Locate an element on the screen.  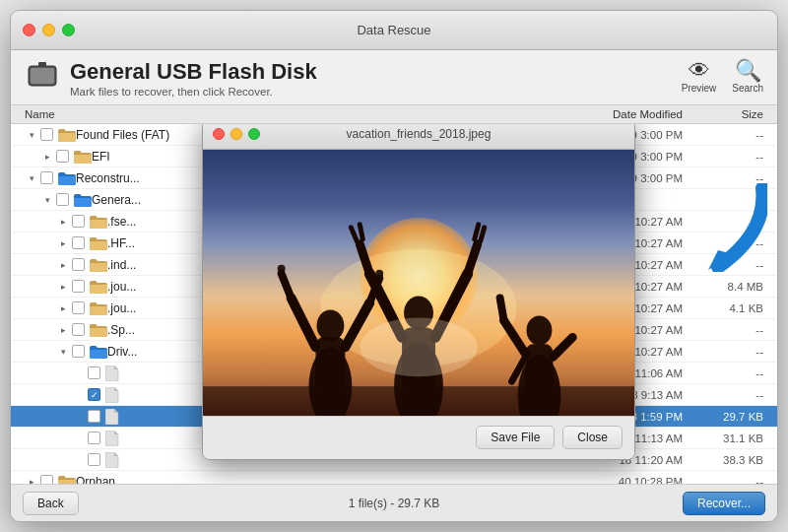
modal-close-button is located at coordinates (219, 134).